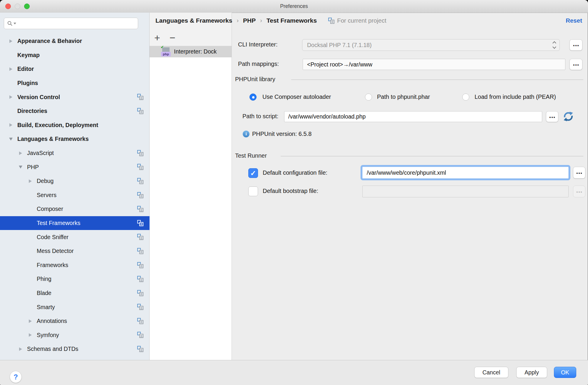  What do you see at coordinates (465, 191) in the screenshot?
I see `default-bootstrap-input` at bounding box center [465, 191].